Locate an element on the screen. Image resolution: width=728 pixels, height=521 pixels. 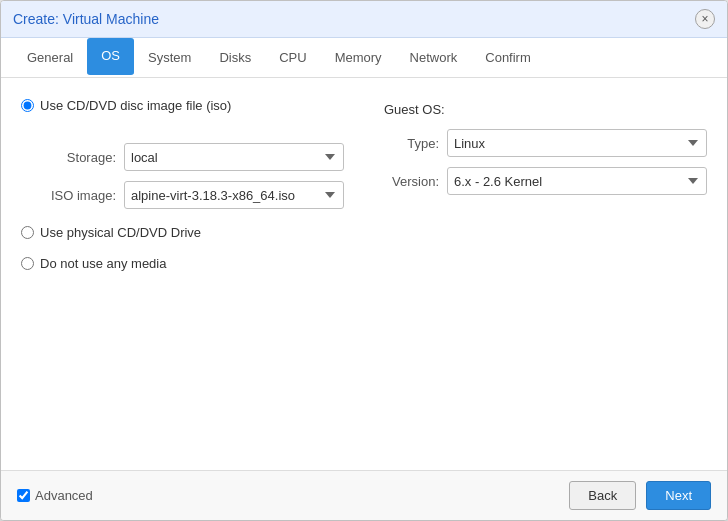
no-media-label: Do not use any media is located at coordinates (103, 264).